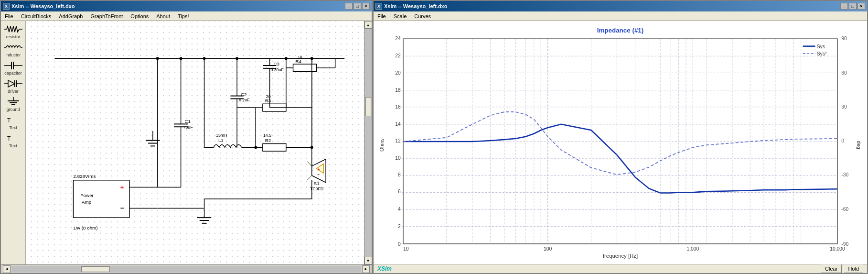 The width and height of the screenshot is (868, 274). What do you see at coordinates (422, 16) in the screenshot?
I see `menu-curves: Curves` at bounding box center [422, 16].